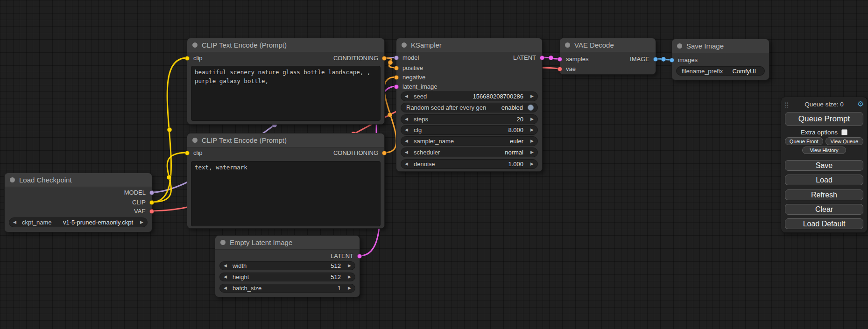 This screenshot has height=329, width=868. Describe the element at coordinates (824, 119) in the screenshot. I see `queue-prompt-button: Queue Prompt` at that location.